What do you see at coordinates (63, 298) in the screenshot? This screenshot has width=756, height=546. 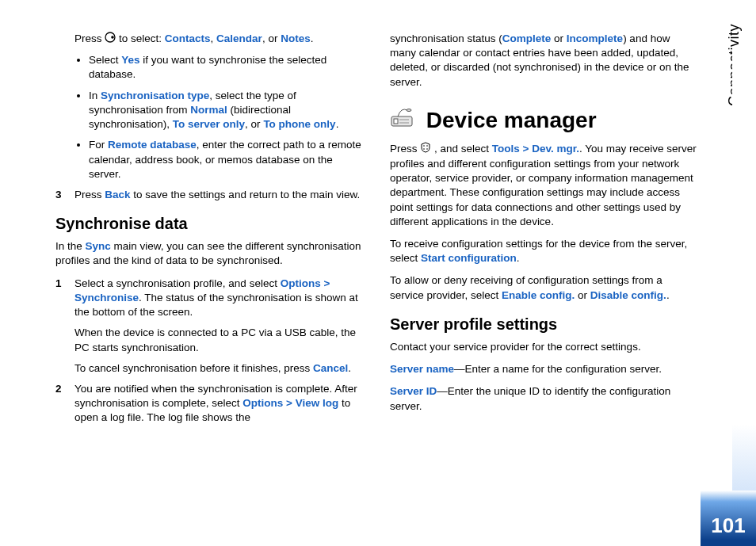 I see `step-number: 1` at bounding box center [63, 298].